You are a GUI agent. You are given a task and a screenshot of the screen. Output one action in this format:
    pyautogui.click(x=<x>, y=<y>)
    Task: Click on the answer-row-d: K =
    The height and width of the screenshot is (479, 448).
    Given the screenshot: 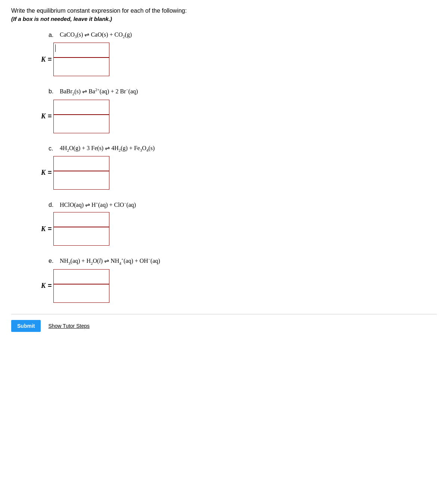 What is the action you would take?
    pyautogui.click(x=239, y=229)
    